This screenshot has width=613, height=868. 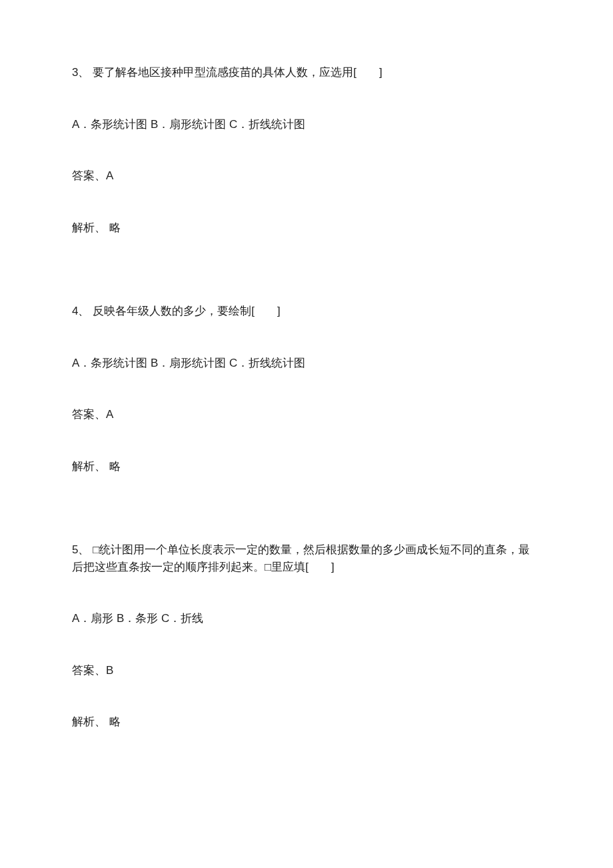 What do you see at coordinates (306, 415) in the screenshot?
I see `question-4-answer: 答案、A` at bounding box center [306, 415].